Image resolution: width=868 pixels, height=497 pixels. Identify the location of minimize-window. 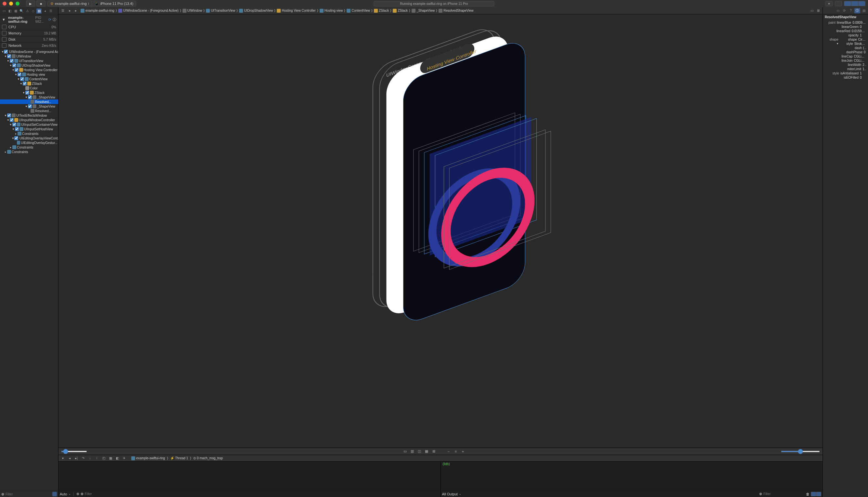
(11, 3).